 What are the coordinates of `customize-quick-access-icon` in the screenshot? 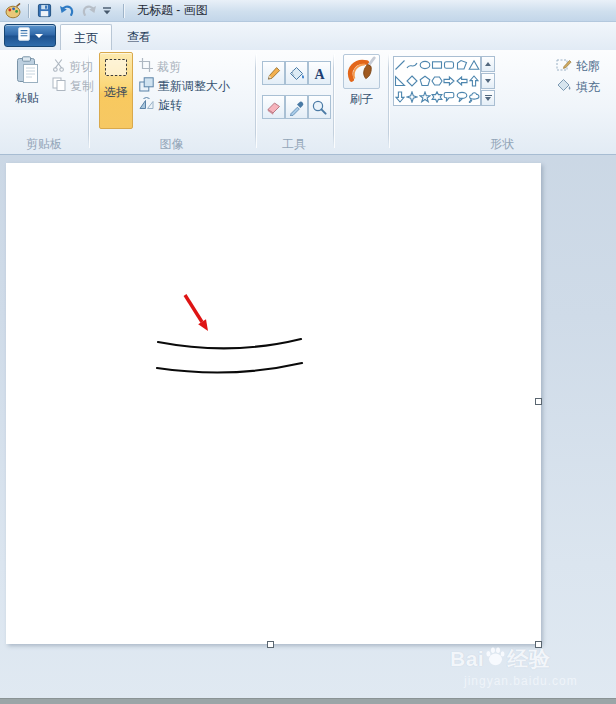 It's located at (107, 11).